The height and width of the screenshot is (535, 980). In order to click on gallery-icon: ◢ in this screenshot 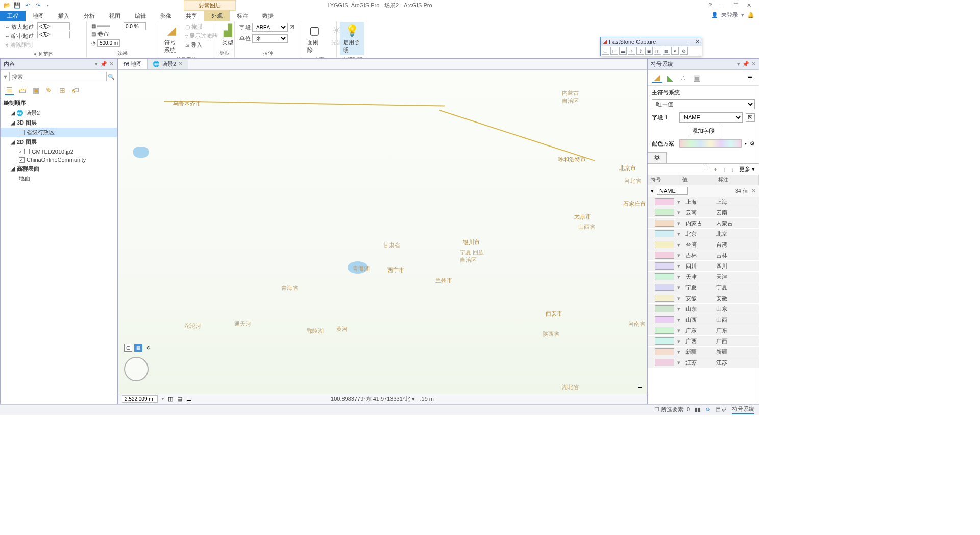, I will do `click(657, 78)`.